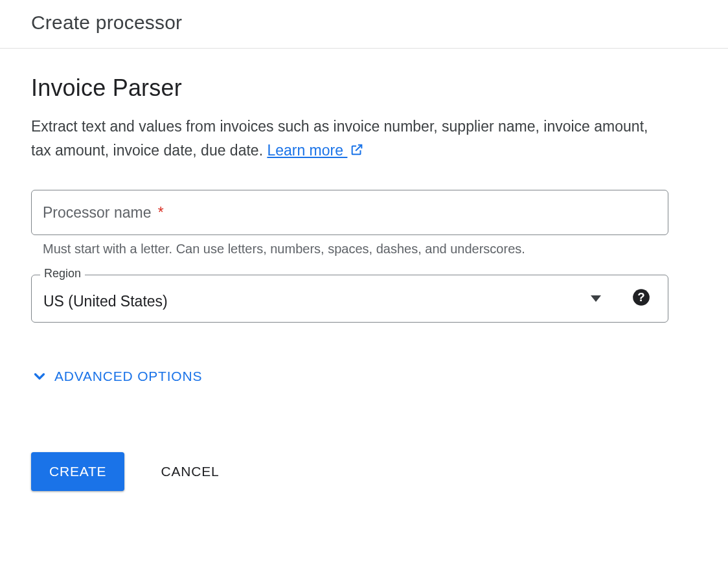 The image size is (728, 583). Describe the element at coordinates (364, 23) in the screenshot. I see `page-title: Create processor` at that location.